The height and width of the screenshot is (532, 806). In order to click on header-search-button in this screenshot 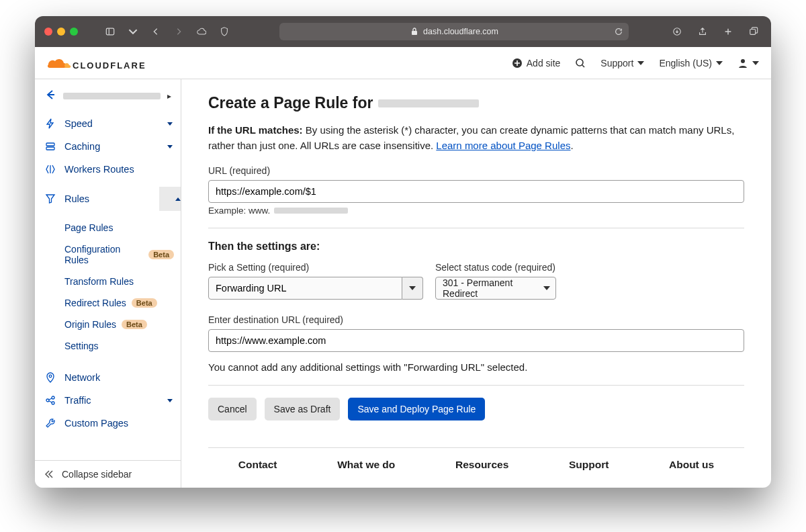, I will do `click(580, 63)`.